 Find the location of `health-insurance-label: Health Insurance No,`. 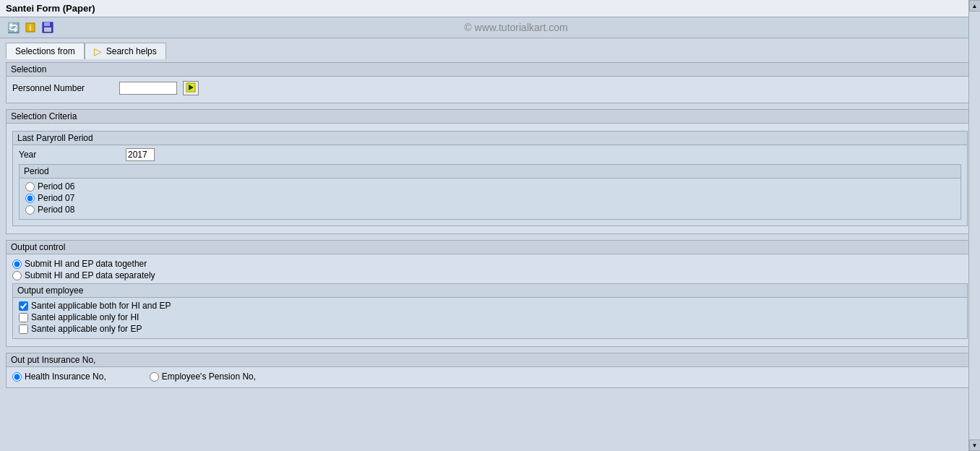

health-insurance-label: Health Insurance No, is located at coordinates (65, 377).